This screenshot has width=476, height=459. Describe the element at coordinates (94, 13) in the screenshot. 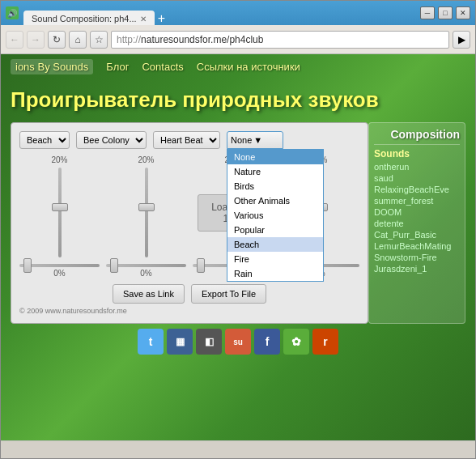

I see `tab-bar: Sound Composition: ph4... ✕ +` at that location.